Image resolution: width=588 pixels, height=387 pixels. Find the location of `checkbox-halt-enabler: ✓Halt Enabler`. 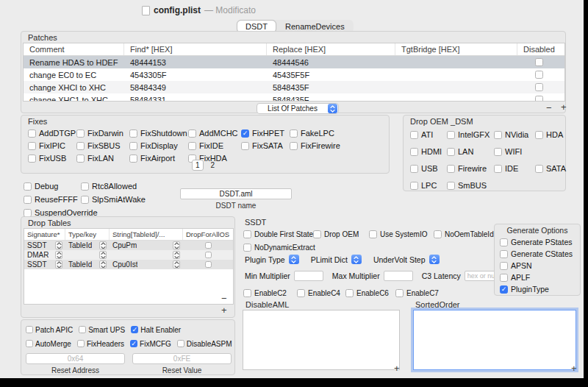

checkbox-halt-enabler: ✓Halt Enabler is located at coordinates (156, 330).